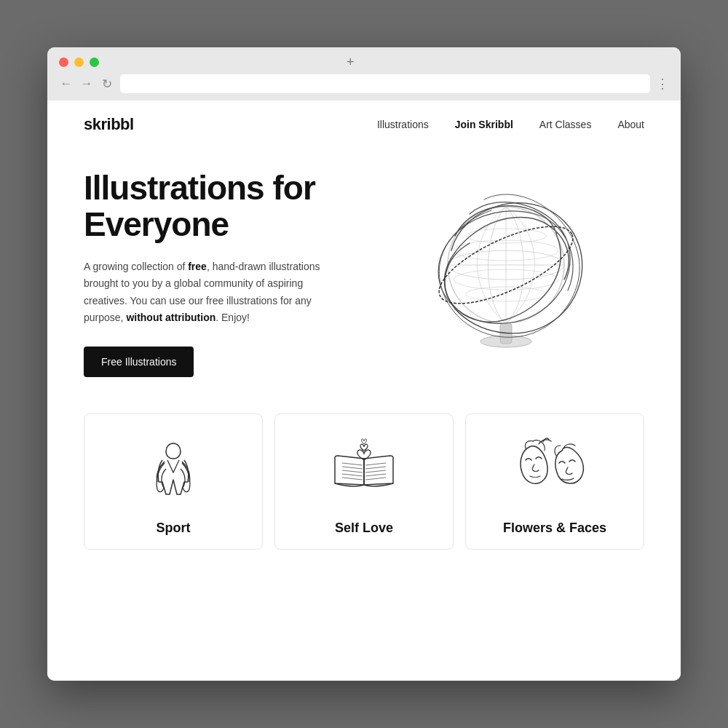 Image resolution: width=728 pixels, height=728 pixels. I want to click on card-sport-label: Sport, so click(173, 529).